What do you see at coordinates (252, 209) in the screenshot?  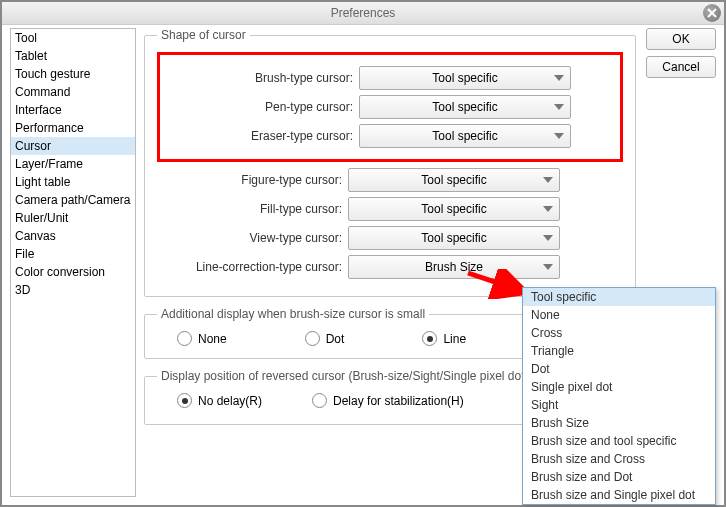 I see `fill-type-label: Fill-type cursor:` at bounding box center [252, 209].